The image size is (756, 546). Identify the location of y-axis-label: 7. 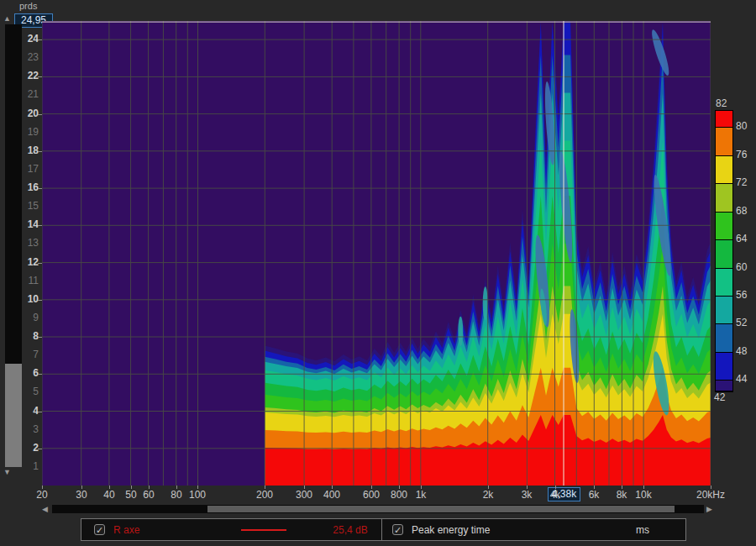
(26, 354).